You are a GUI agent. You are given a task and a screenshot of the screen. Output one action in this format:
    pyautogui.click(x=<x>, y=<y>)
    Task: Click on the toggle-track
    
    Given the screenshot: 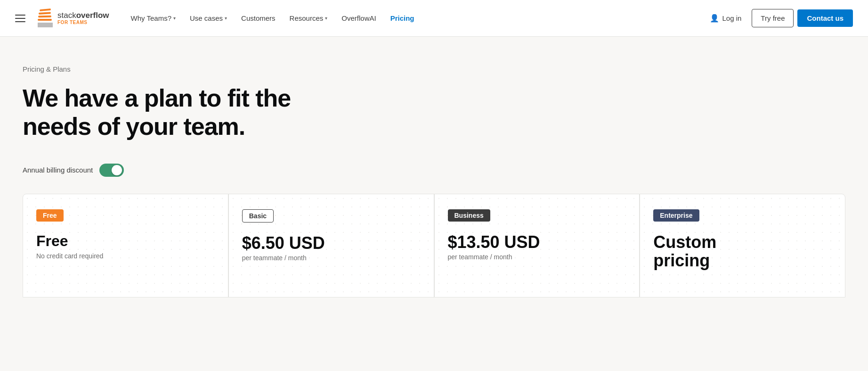 What is the action you would take?
    pyautogui.click(x=112, y=170)
    